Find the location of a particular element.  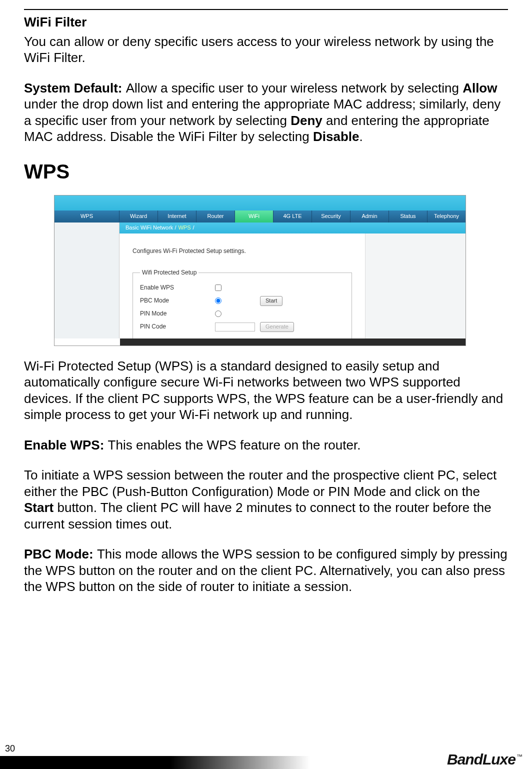

wps-para-2a: To initiate a WPS session between the ro… is located at coordinates (260, 483).